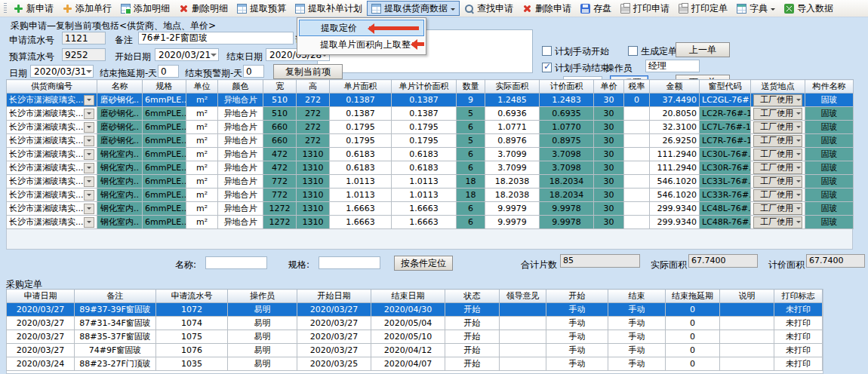 The height and width of the screenshot is (374, 868). What do you see at coordinates (645, 8) in the screenshot?
I see `toolbar-button-10: 打印申请` at bounding box center [645, 8].